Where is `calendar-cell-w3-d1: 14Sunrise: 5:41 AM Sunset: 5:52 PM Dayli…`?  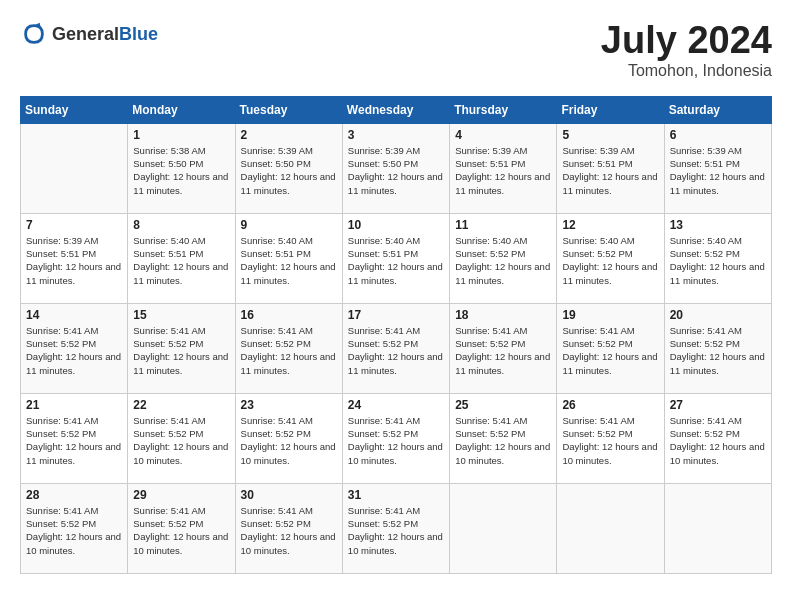
calendar-cell-w3-d1: 14Sunrise: 5:41 AM Sunset: 5:52 PM Dayli… is located at coordinates (74, 348).